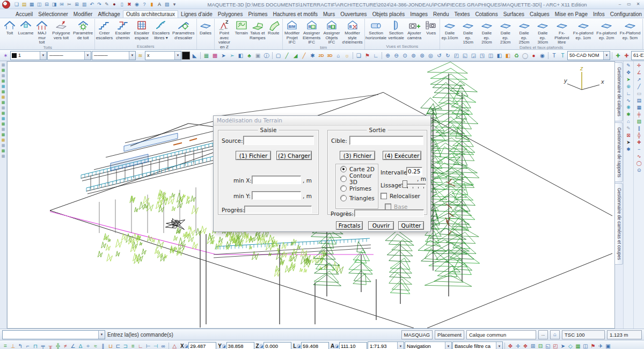 The image size is (644, 349). I want to click on visibility-icon: ◉, so click(137, 4).